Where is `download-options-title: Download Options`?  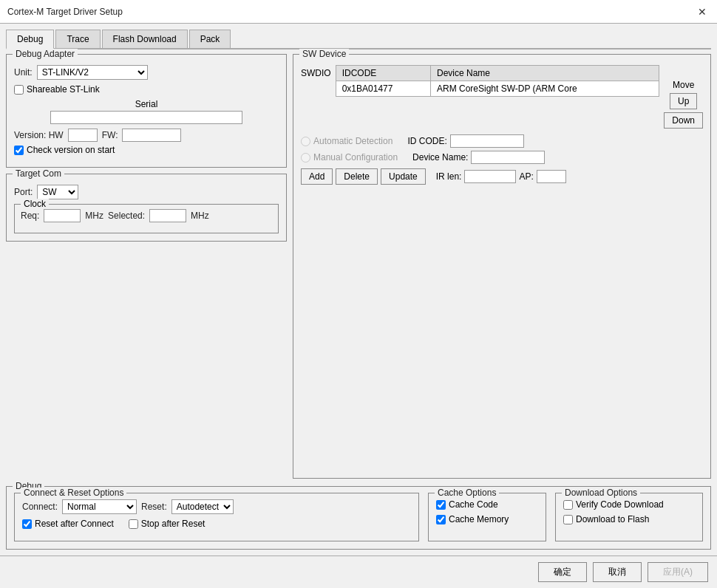 download-options-title: Download Options is located at coordinates (601, 493).